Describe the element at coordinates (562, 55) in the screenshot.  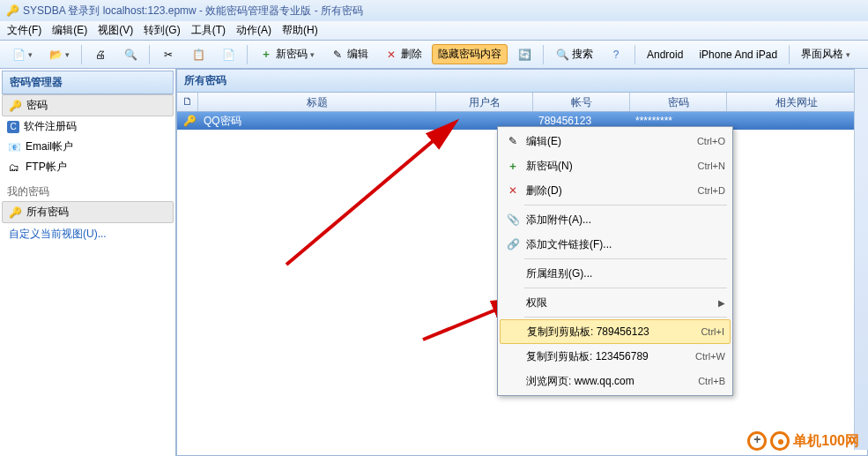
I see `search-icon: 🔍` at that location.